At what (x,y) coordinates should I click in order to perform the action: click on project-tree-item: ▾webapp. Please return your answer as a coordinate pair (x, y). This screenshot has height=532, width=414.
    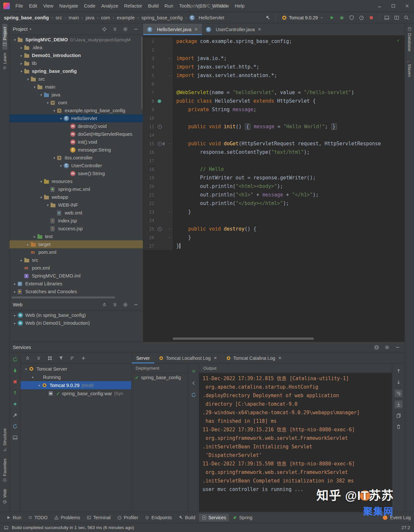
    Looking at the image, I should click on (76, 197).